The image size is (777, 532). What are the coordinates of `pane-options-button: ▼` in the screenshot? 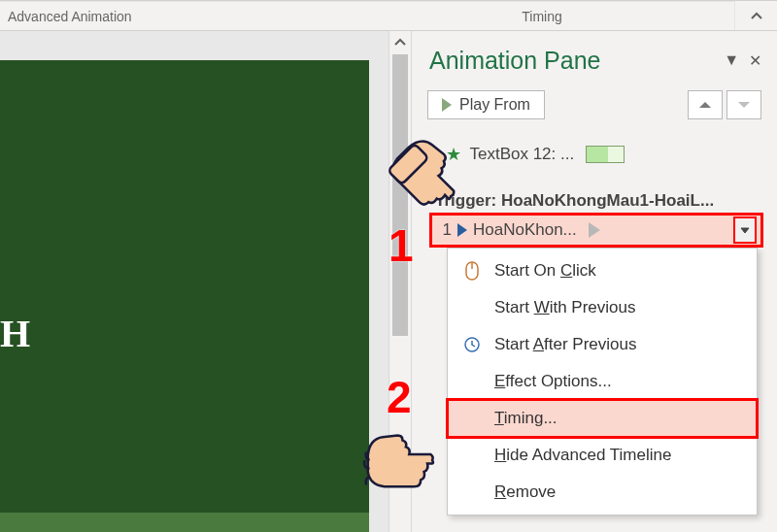 It's located at (731, 60).